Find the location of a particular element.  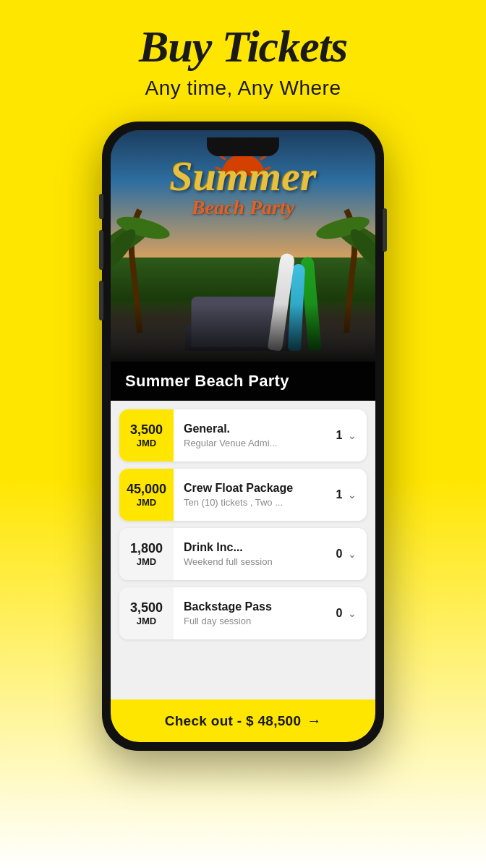

ticket-info-crew-float: Crew Float Package Ten (10) tickets , Tw… is located at coordinates (253, 495).